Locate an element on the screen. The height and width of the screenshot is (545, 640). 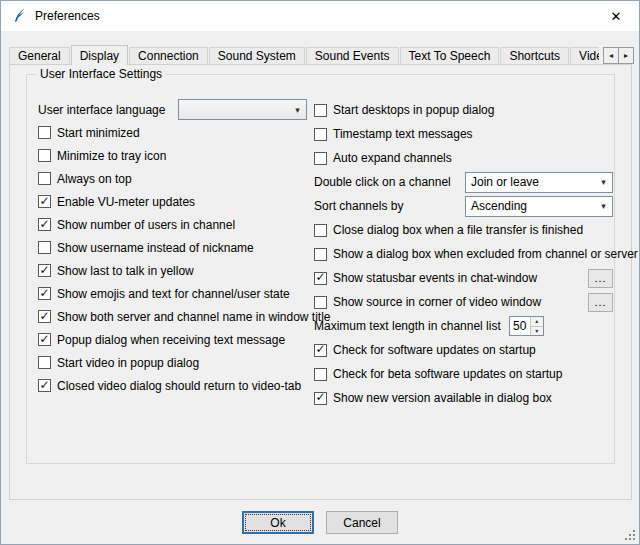
checkbox-row: ✓ Show emojis and text for channel/user … is located at coordinates (173, 294).